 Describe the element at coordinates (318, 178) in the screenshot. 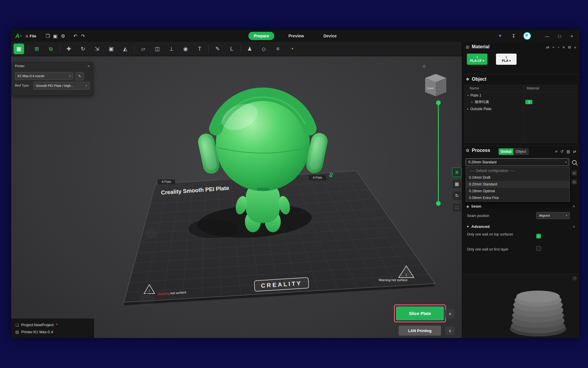

I see `plate-tag-right: A Plate` at that location.